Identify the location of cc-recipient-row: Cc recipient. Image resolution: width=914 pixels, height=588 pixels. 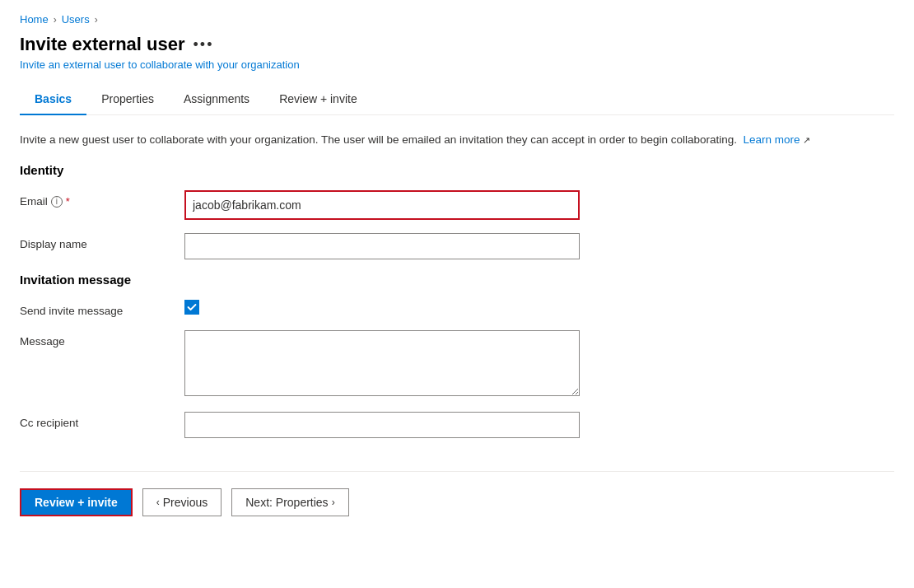
(457, 425).